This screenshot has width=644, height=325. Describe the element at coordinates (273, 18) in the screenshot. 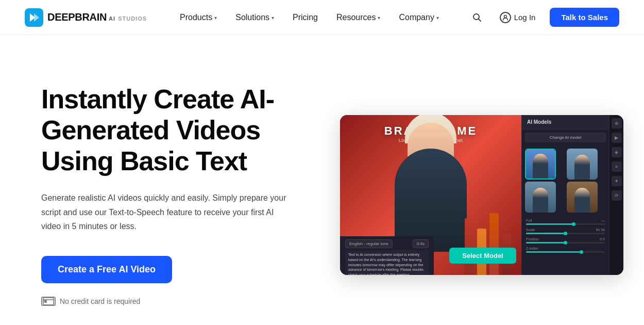

I see `solutions-chevron-icon: ▾` at that location.